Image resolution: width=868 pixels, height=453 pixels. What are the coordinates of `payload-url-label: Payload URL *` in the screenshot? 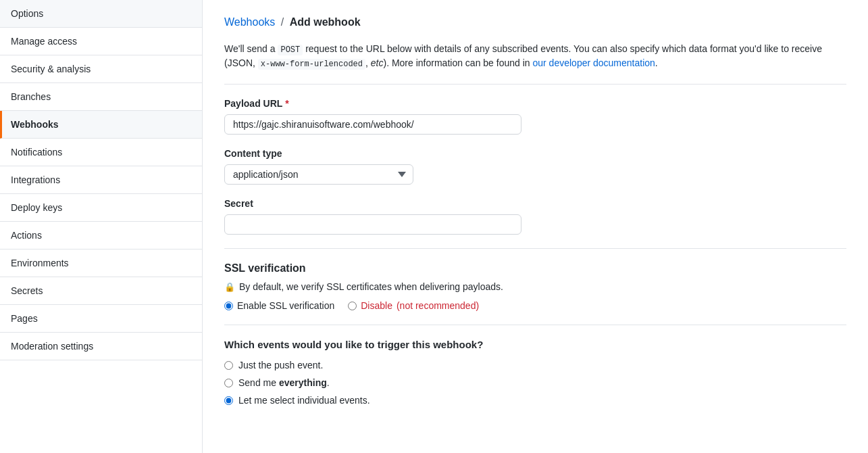 It's located at (535, 103).